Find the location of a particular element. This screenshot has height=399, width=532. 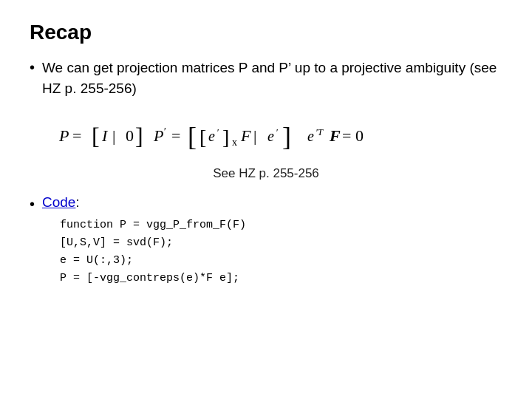

svg-text: ′T is located at coordinates (319, 132).